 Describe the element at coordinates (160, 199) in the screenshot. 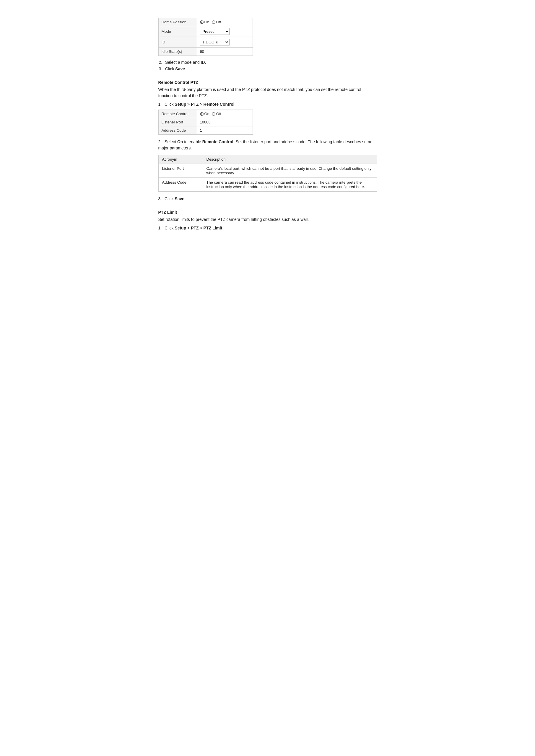

I see `rc-step3-num: 3.` at that location.